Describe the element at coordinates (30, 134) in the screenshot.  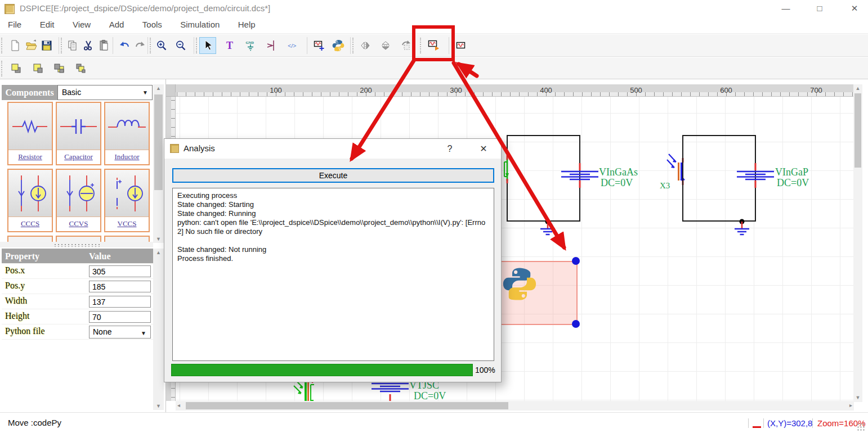
I see `component-card-resistor: Resistor` at that location.